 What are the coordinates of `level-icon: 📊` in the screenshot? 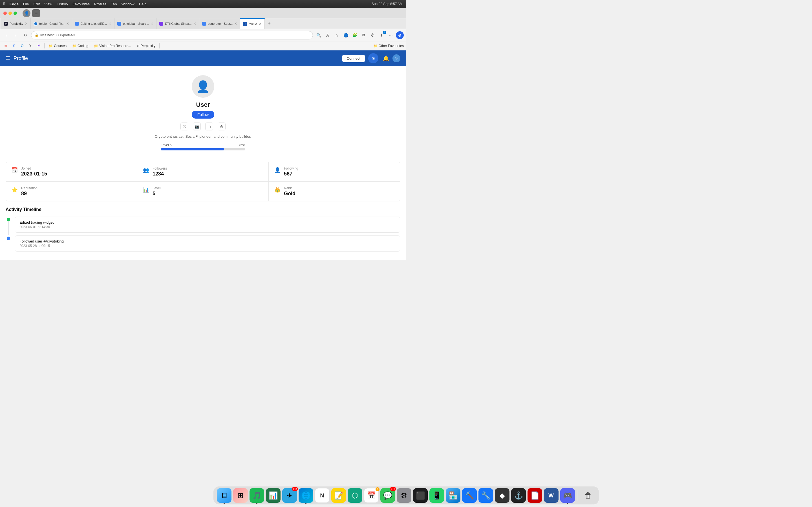 It's located at (146, 190).